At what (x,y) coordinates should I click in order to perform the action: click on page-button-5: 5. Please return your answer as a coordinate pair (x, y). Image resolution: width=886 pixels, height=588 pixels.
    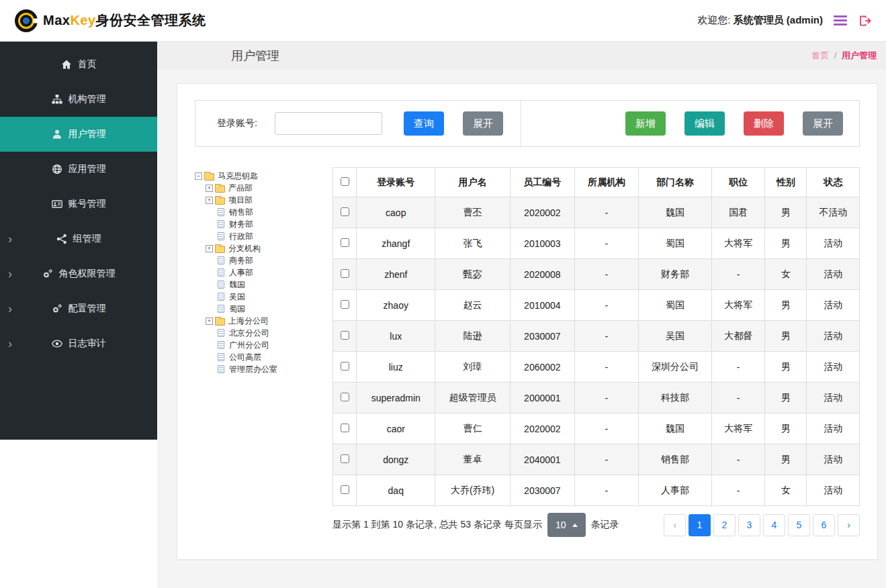
    Looking at the image, I should click on (799, 525).